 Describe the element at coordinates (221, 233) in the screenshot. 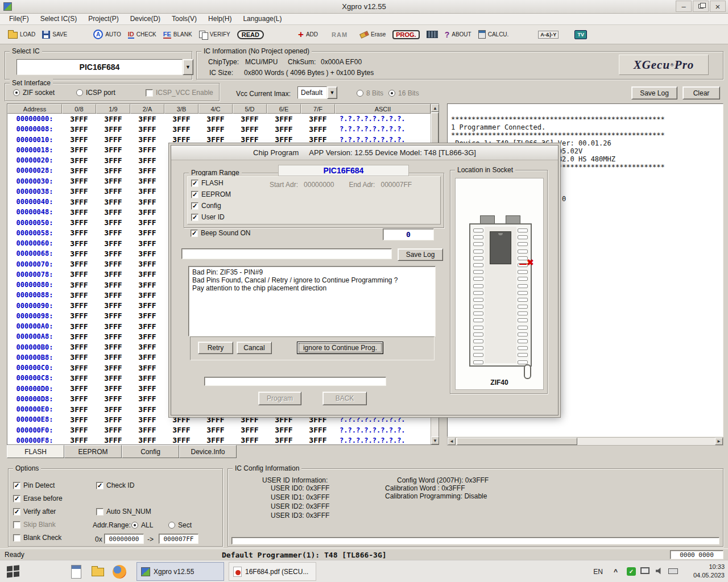

I see `beep-sound-checkbox: ✓Beep Sound ON` at that location.